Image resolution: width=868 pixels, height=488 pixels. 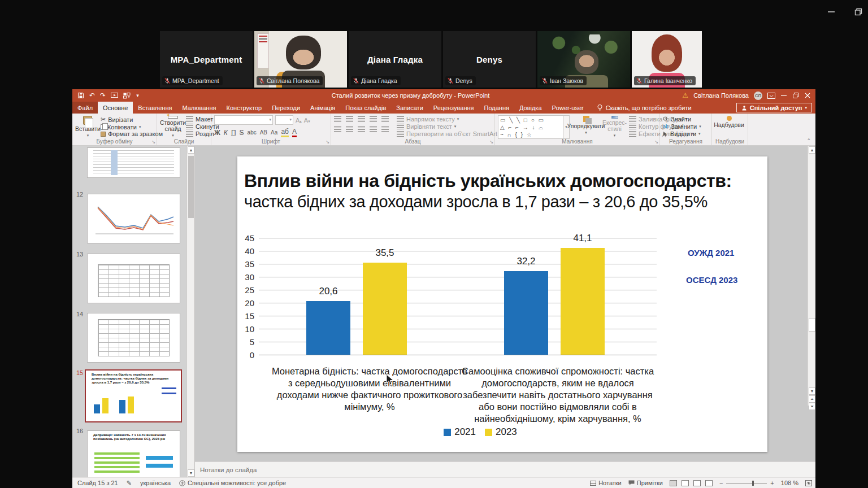 I want to click on smartart-button: Перетворити на об'єкт SmartArt, so click(x=447, y=134).